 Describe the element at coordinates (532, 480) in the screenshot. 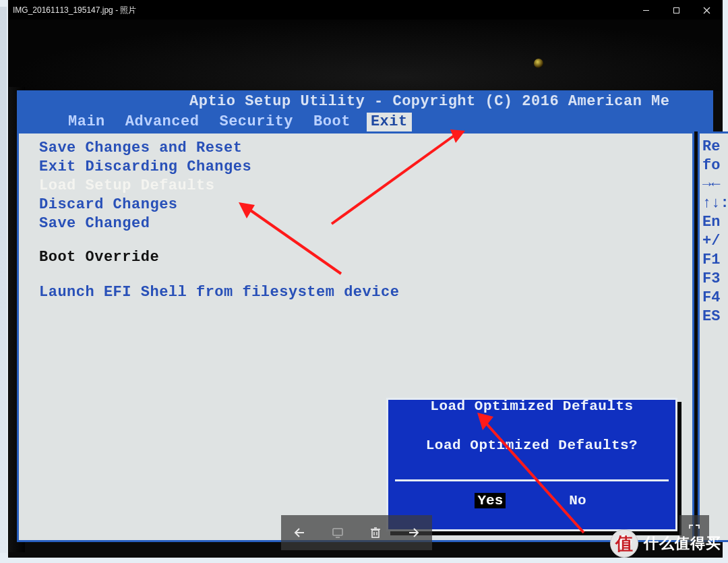

I see `bios-dialog-separator` at that location.